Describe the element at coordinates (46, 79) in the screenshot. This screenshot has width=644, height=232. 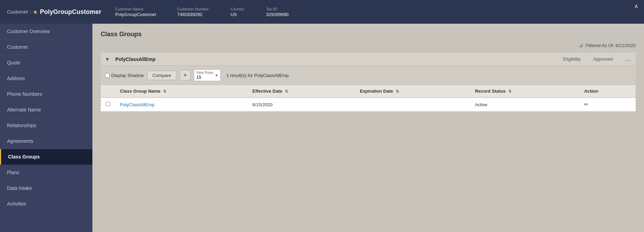
I see `sidebar-item-address: Address` at that location.